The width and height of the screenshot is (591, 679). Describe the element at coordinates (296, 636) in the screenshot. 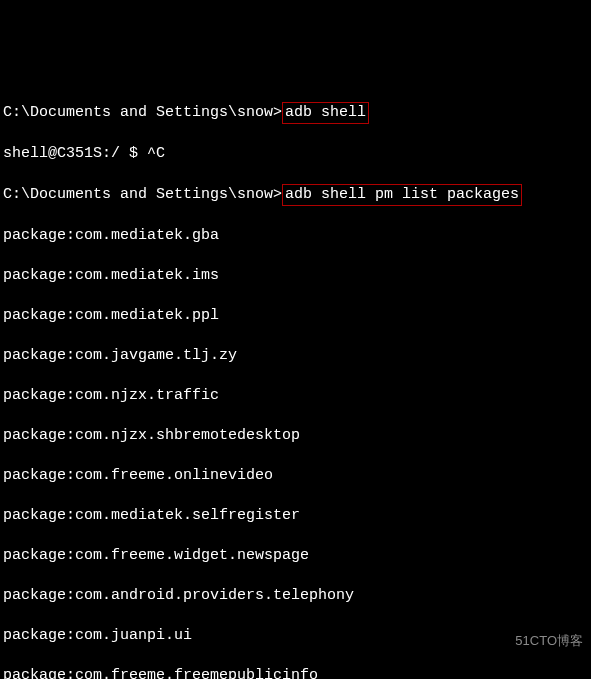

I see `package-line: package:com.juanpi.ui` at that location.